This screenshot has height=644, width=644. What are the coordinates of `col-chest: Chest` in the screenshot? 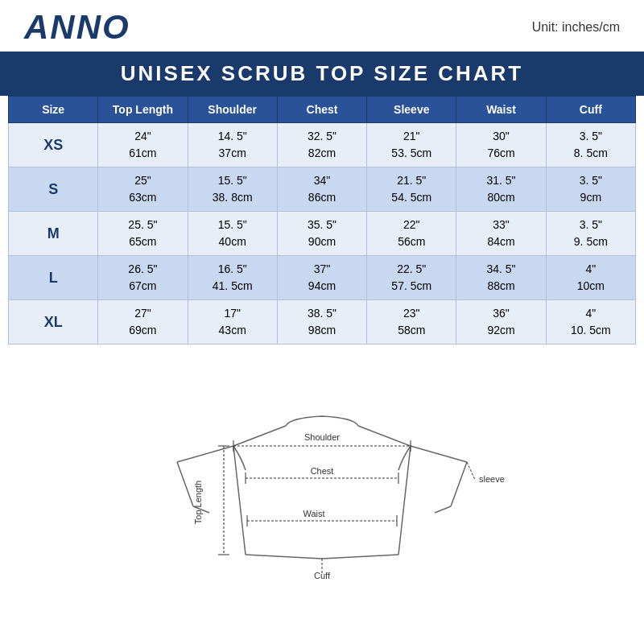 It's located at (322, 109).